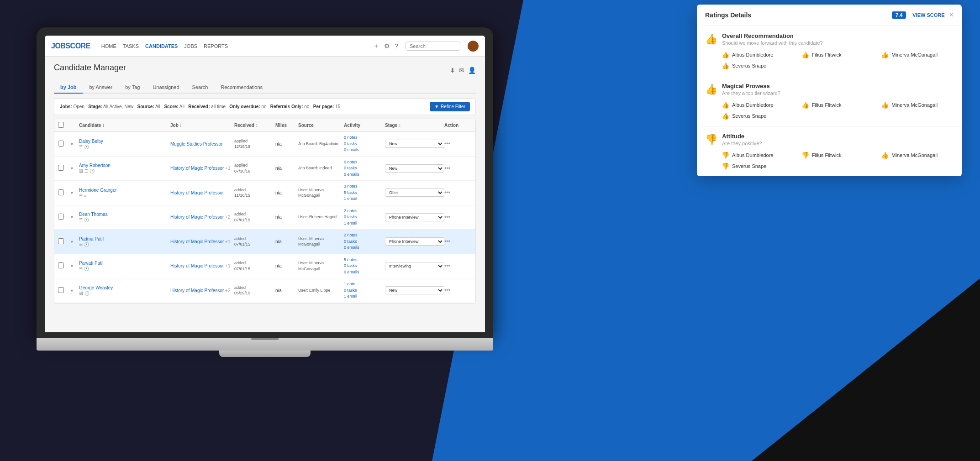 The image size is (980, 461). Describe the element at coordinates (202, 125) in the screenshot. I see `header-job: Job ↕` at that location.